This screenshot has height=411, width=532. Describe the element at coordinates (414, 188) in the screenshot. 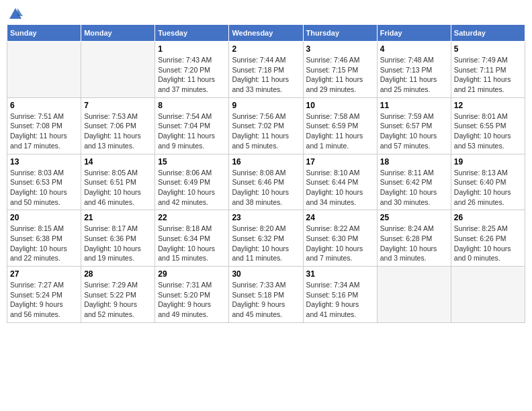

I see `day-info: Sunrise: 8:11 AM Sunset: 6:42 PM Dayligh…` at that location.